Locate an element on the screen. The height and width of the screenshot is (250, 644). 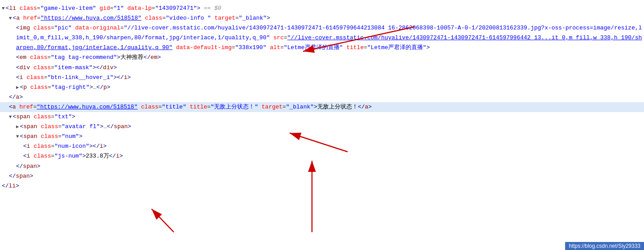
text-node: 233.8万 is located at coordinates (98, 156).